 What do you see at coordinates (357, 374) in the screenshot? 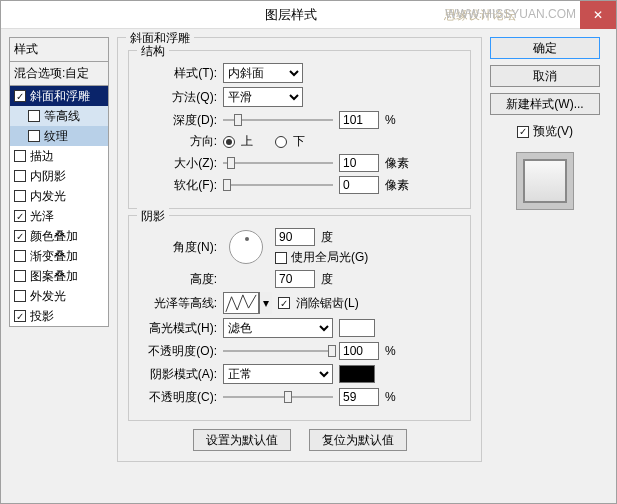
I see `shadow-color-swatch` at bounding box center [357, 374].